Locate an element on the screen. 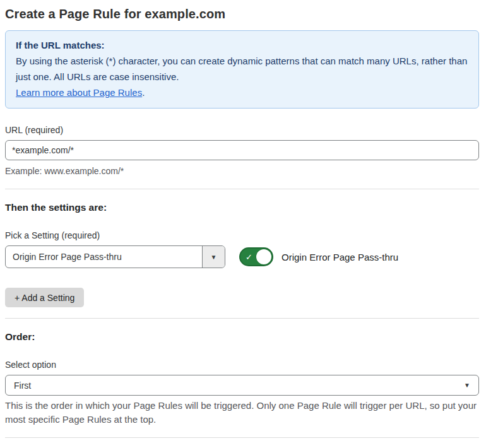 The width and height of the screenshot is (486, 448). toggle-knob is located at coordinates (264, 257).